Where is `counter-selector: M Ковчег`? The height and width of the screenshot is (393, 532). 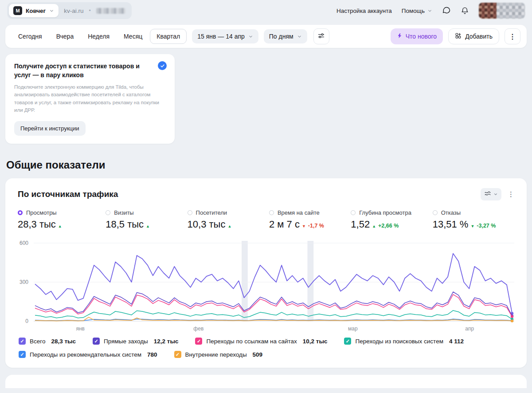
counter-selector: M Ковчег is located at coordinates (34, 11).